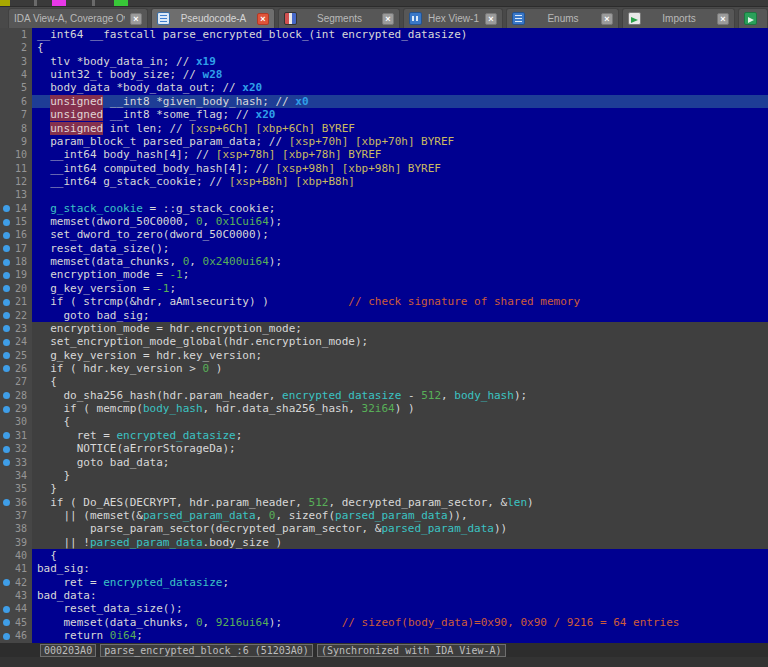 This screenshot has width=768, height=667. What do you see at coordinates (384, 142) in the screenshot?
I see `code-line: 9 param_block_t parsed_param_data; // [x…` at bounding box center [384, 142].